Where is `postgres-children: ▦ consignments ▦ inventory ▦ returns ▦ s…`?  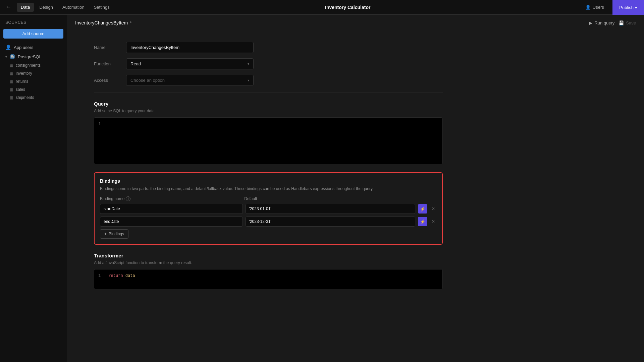 postgres-children: ▦ consignments ▦ inventory ▦ returns ▦ s… is located at coordinates (34, 81).